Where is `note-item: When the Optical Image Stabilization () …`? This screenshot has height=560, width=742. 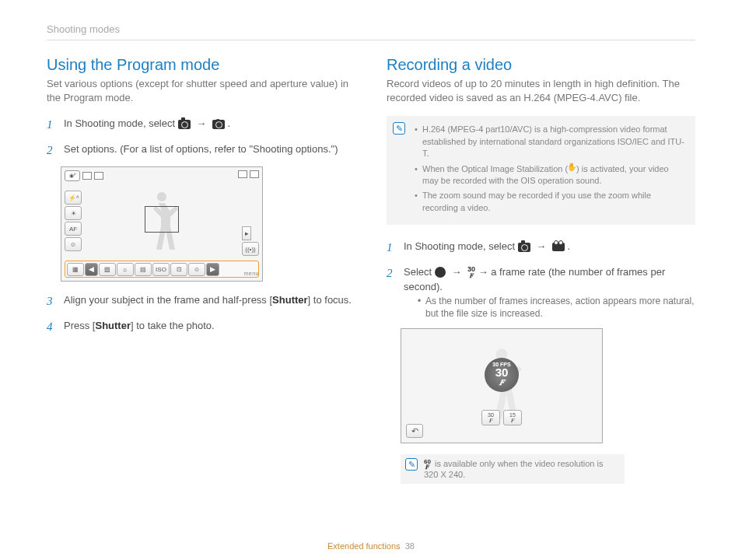 note-item: When the Optical Image Stabilization () … is located at coordinates (551, 176).